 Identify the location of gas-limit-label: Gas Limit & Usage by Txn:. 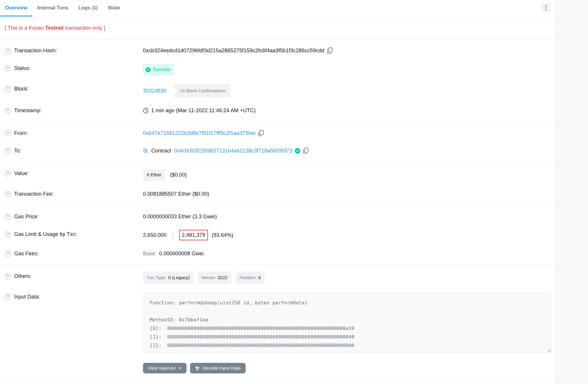
(46, 234).